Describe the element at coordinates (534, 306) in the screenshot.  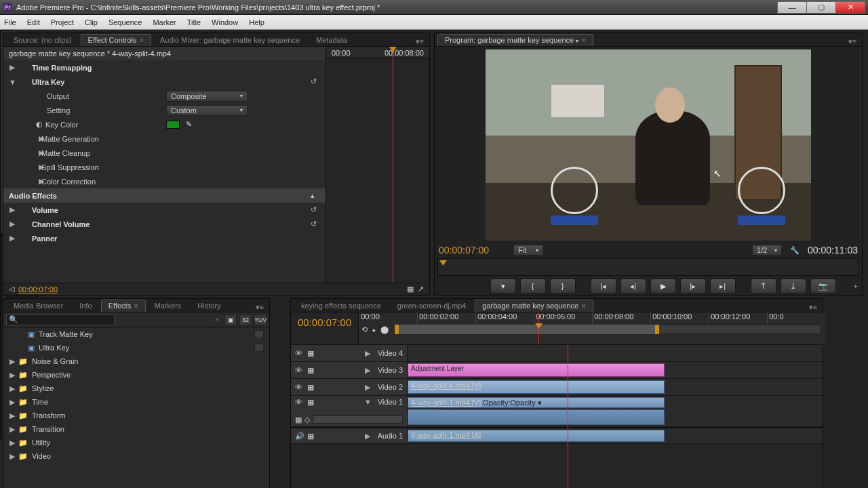
I see `tab-sequence-2: garbage matte key sequence×` at that location.